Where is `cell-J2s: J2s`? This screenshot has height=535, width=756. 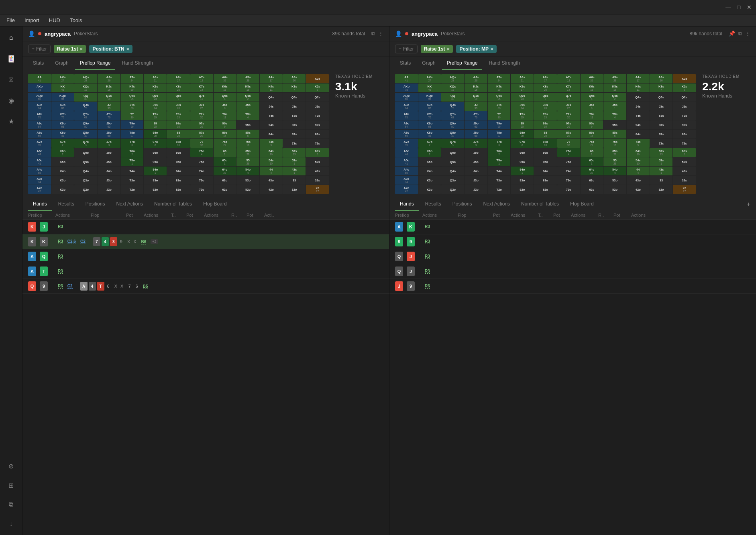 cell-J2s: J2s is located at coordinates (684, 106).